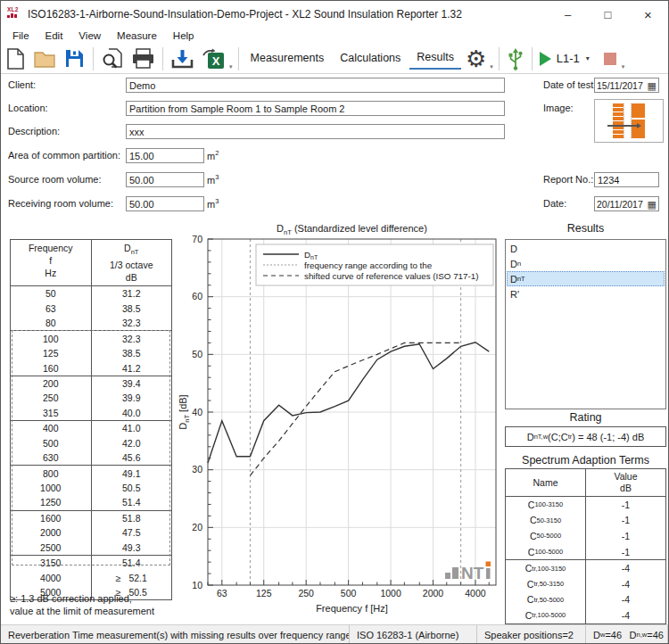 The height and width of the screenshot is (644, 669). I want to click on result-item: D, so click(585, 248).